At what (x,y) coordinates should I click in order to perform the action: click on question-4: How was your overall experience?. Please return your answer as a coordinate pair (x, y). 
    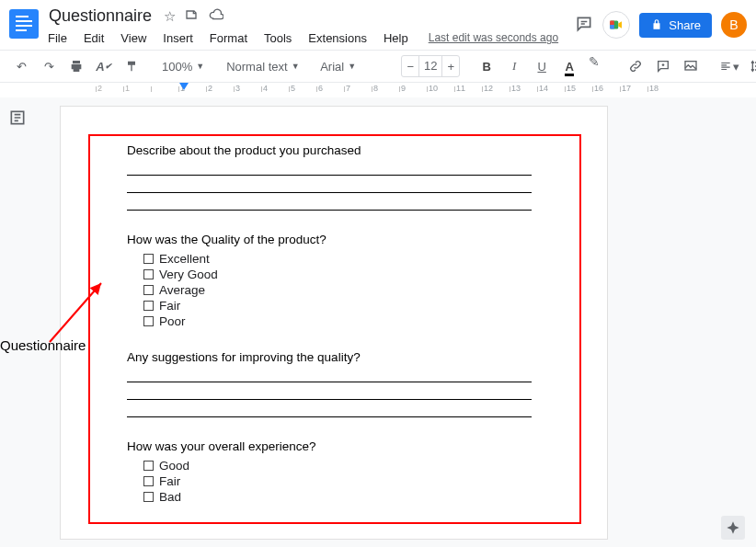
    Looking at the image, I should click on (339, 445).